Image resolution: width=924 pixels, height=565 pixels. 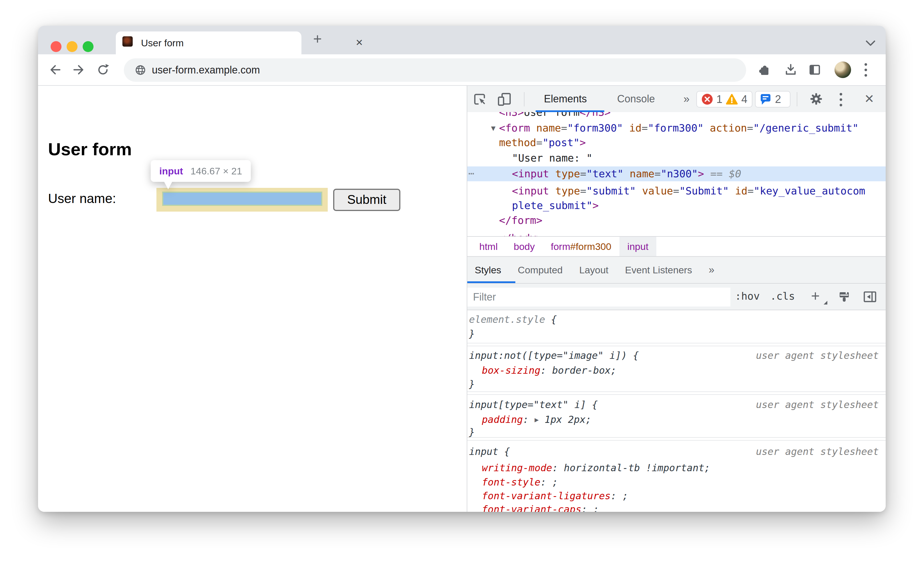 What do you see at coordinates (566, 99) in the screenshot?
I see `tab-elements: Elements` at bounding box center [566, 99].